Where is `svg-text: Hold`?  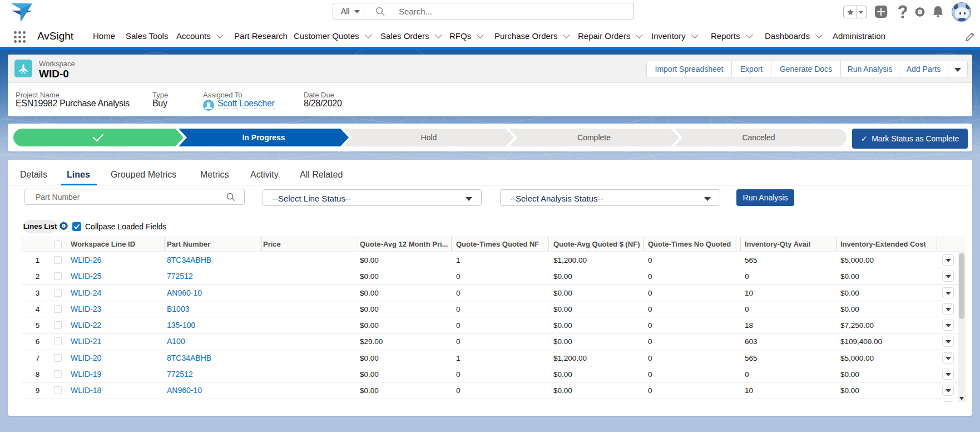 svg-text: Hold is located at coordinates (429, 138).